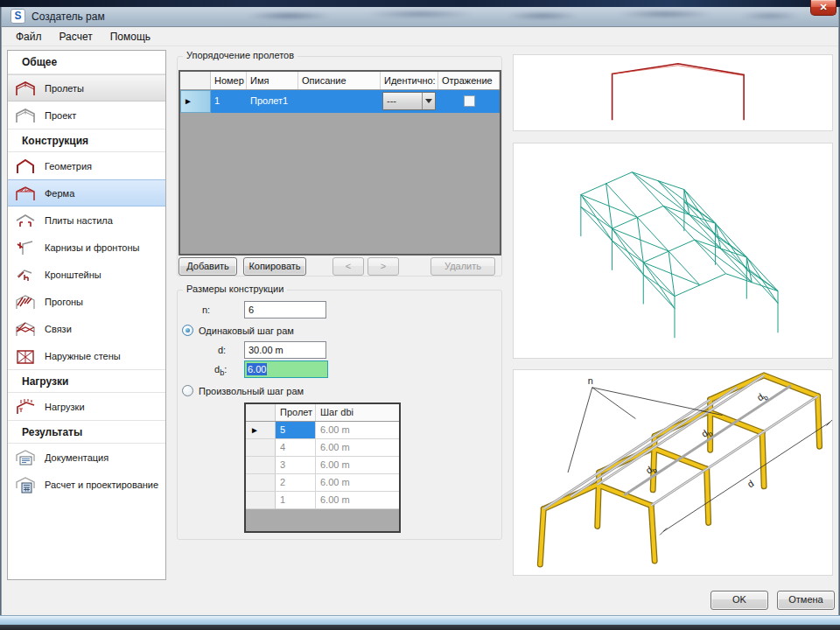  Describe the element at coordinates (673, 250) in the screenshot. I see `wireframe-preview` at that location.